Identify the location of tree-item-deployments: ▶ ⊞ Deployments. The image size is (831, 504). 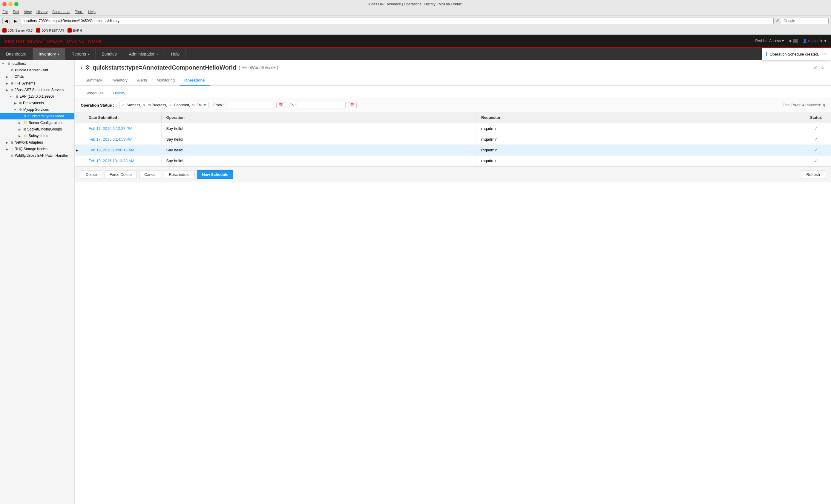
(37, 103).